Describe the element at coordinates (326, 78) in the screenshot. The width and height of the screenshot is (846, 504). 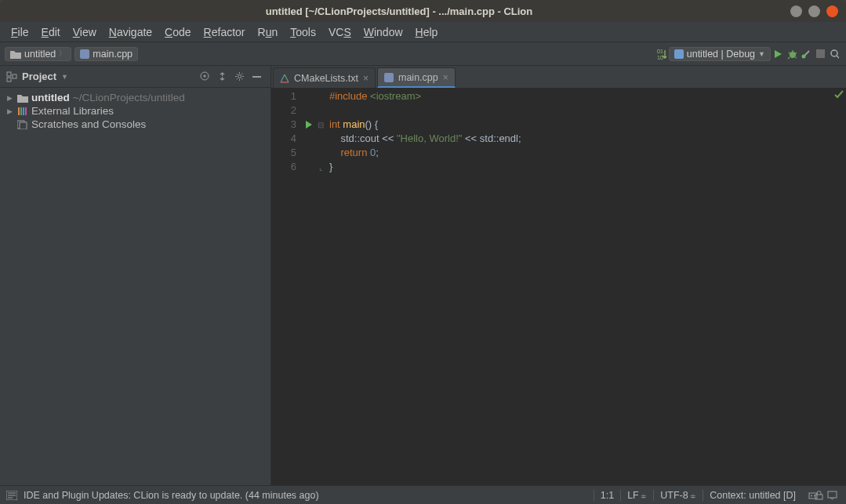
I see `tab-cmakelists-label: CMakeLists.txt` at that location.